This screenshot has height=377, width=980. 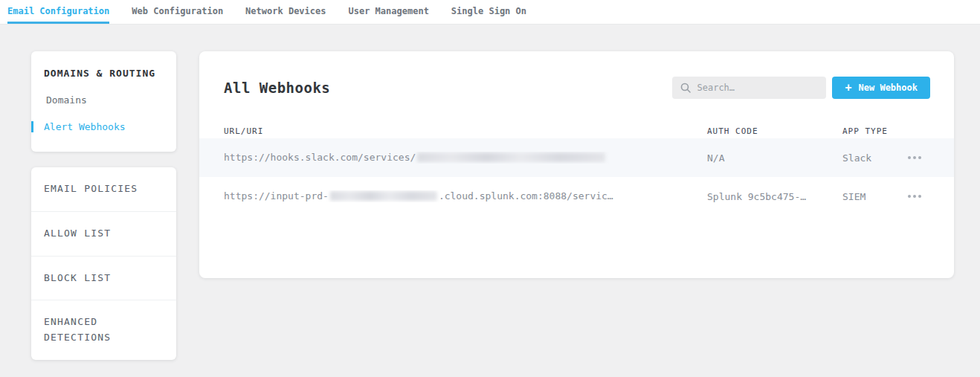 I want to click on tab-web-configuration: Web Configuration, so click(x=177, y=12).